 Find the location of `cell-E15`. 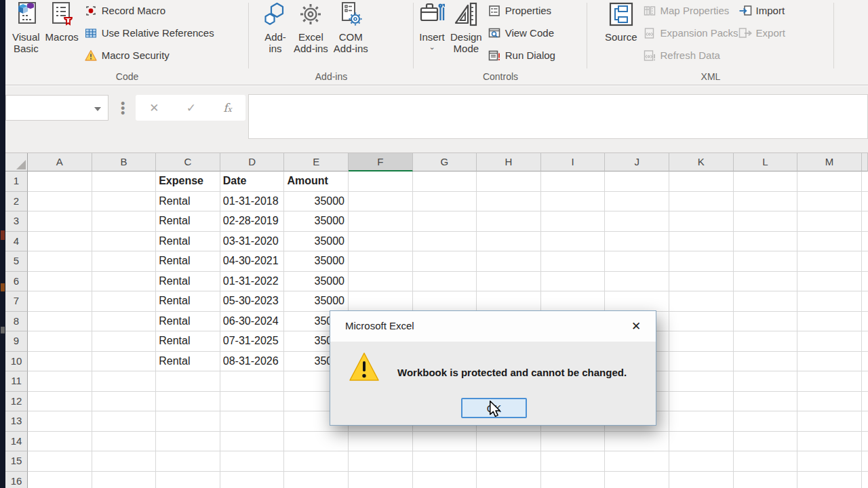

cell-E15 is located at coordinates (316, 462).